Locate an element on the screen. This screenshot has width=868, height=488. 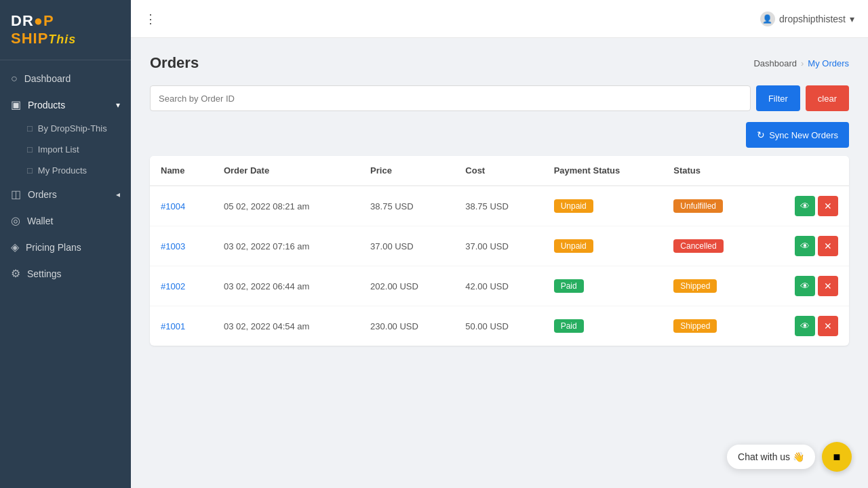
products-icon: ▣ is located at coordinates (16, 104).